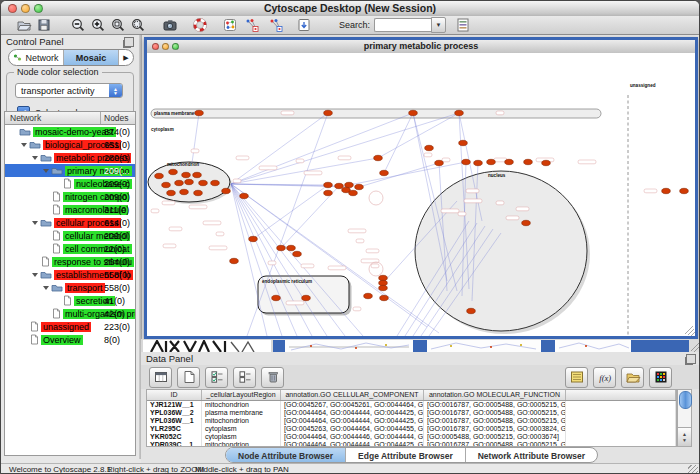 The width and height of the screenshot is (700, 474). What do you see at coordinates (138, 26) in the screenshot?
I see `zoom-selected-button` at bounding box center [138, 26].